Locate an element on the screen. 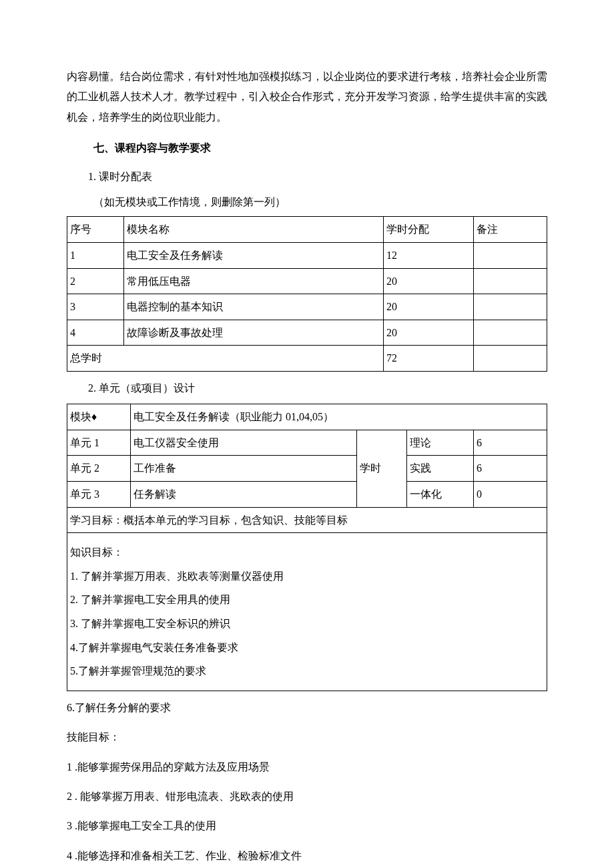 This screenshot has width=614, height=868. cell-name: 电工安全及任务解读 is located at coordinates (254, 255).